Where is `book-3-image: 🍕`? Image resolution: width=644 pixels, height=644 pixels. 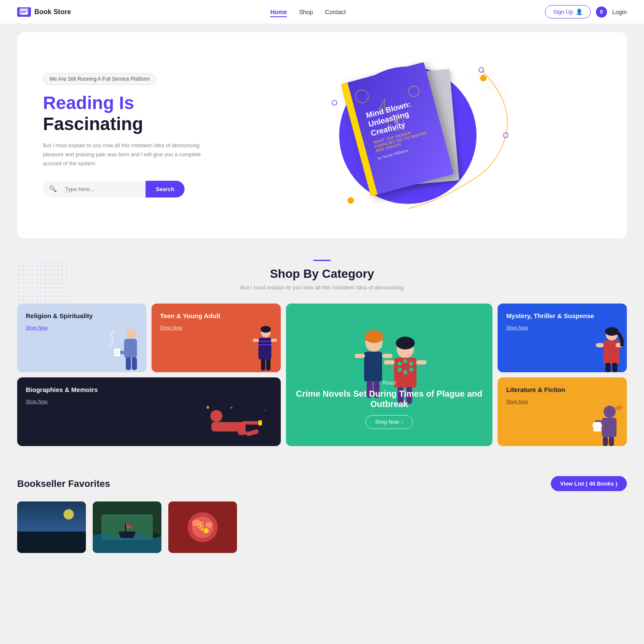
book-3-image: 🍕 is located at coordinates (203, 527).